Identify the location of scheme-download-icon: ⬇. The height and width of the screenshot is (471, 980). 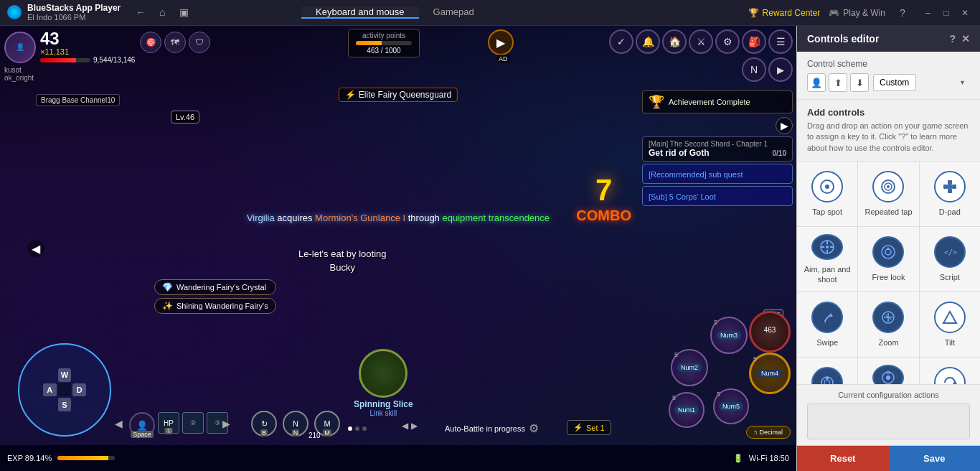
(859, 83).